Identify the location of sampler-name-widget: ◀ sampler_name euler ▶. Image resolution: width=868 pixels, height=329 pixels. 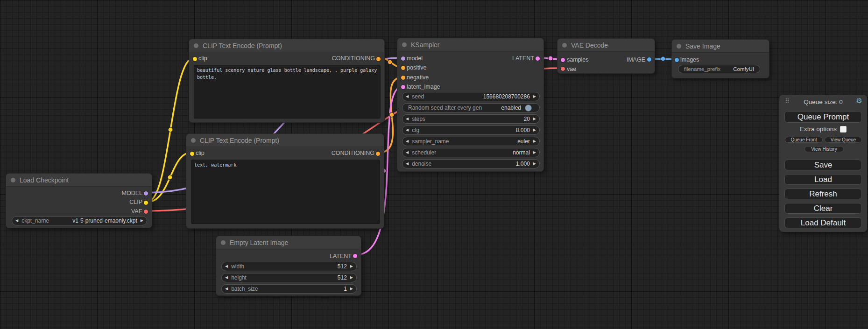
(471, 141).